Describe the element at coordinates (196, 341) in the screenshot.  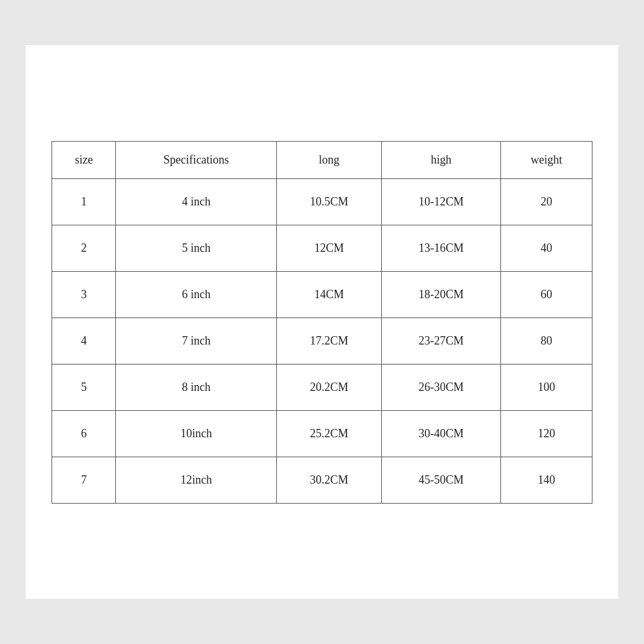
I see `cell-r3-c1: 7 inch` at that location.